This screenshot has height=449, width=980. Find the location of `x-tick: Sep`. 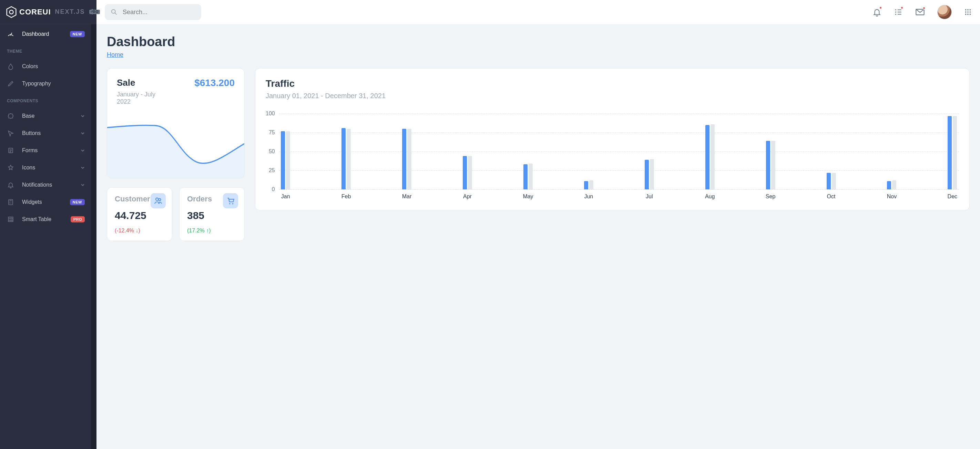

x-tick: Sep is located at coordinates (771, 197).